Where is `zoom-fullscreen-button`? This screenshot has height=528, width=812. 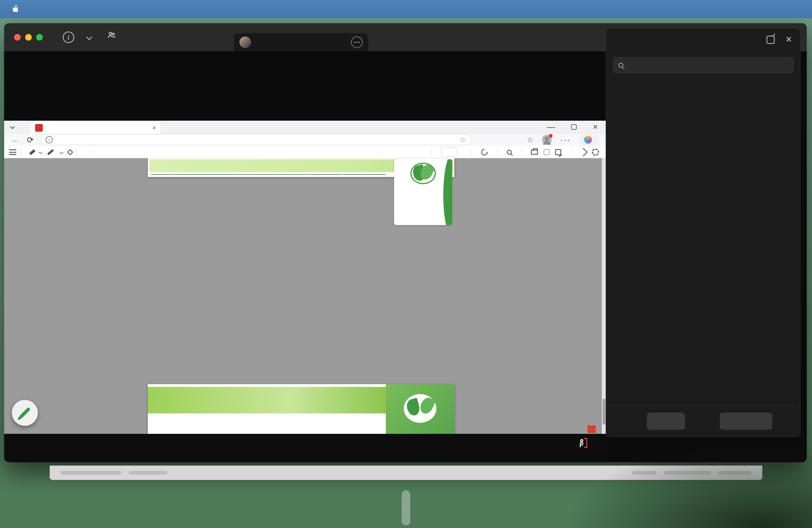 zoom-fullscreen-button is located at coordinates (40, 38).